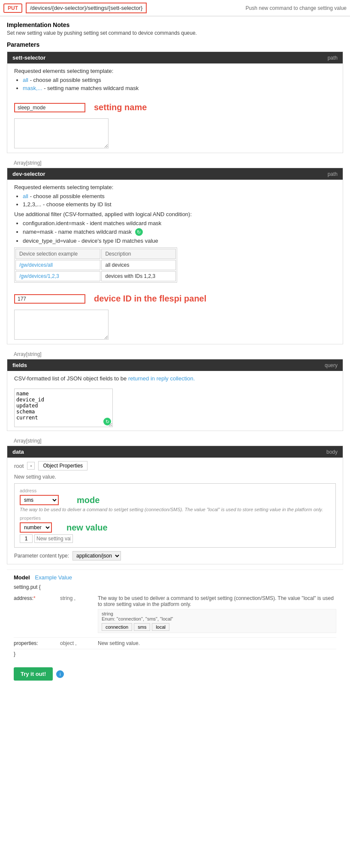  What do you see at coordinates (150, 298) in the screenshot?
I see `dev-annotation: device ID in the flespi panel` at bounding box center [150, 298].